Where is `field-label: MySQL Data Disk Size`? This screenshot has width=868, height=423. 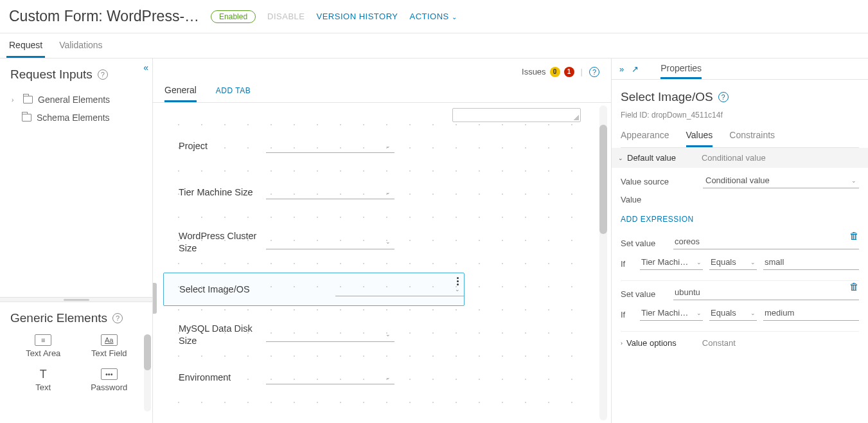 field-label: MySQL Data Disk Size is located at coordinates (215, 335).